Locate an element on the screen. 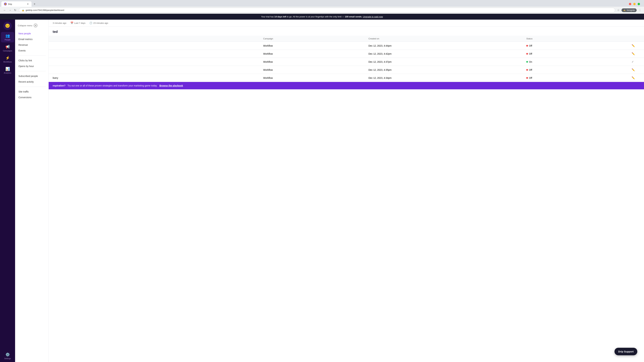 Image resolution: width=644 pixels, height=362 pixels. row-2-status: Off is located at coordinates (579, 54).